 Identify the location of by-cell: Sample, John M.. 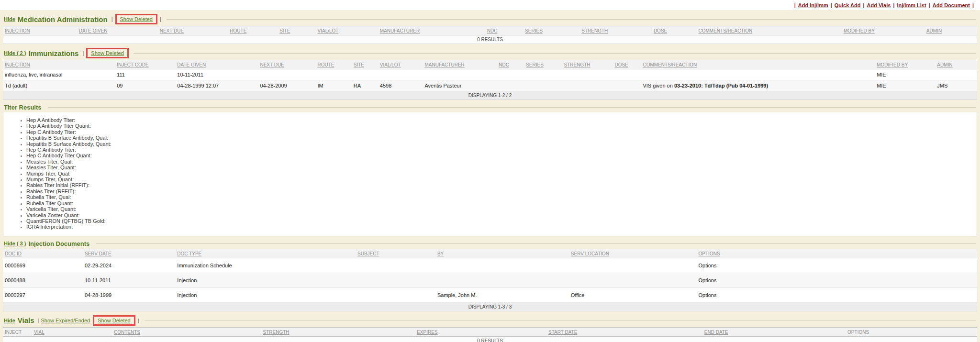
(502, 295).